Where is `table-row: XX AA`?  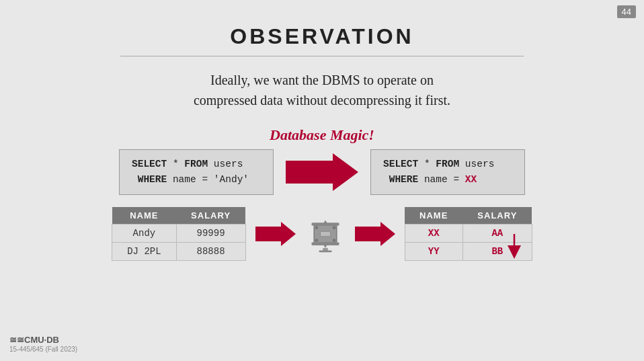
table-row: XX AA is located at coordinates (468, 234).